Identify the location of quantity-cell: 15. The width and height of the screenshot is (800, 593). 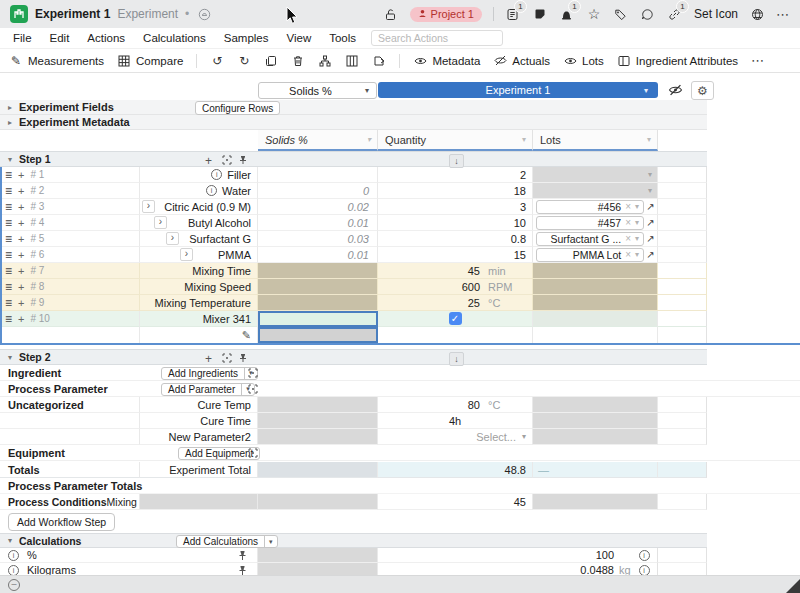
(456, 255).